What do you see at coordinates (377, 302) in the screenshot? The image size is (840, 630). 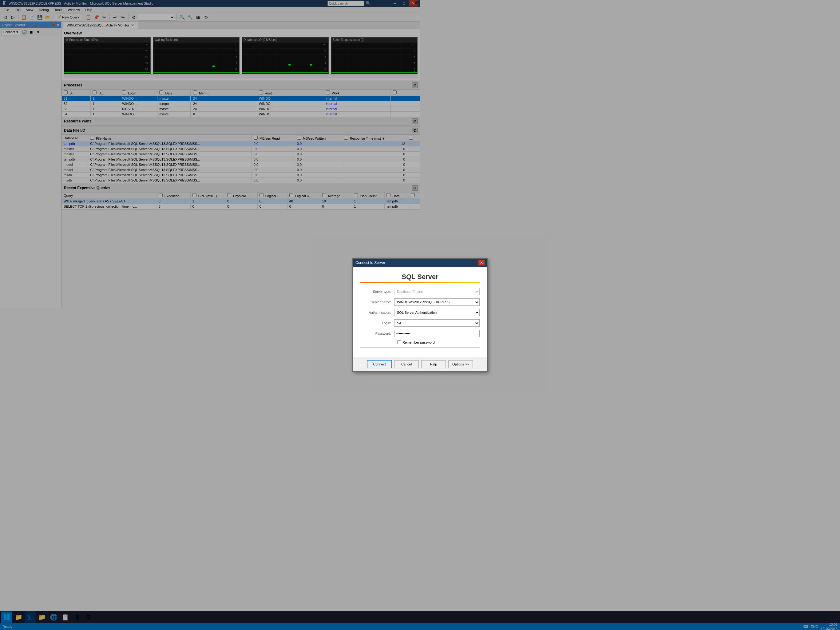 I see `server-name-label: Server name:` at bounding box center [377, 302].